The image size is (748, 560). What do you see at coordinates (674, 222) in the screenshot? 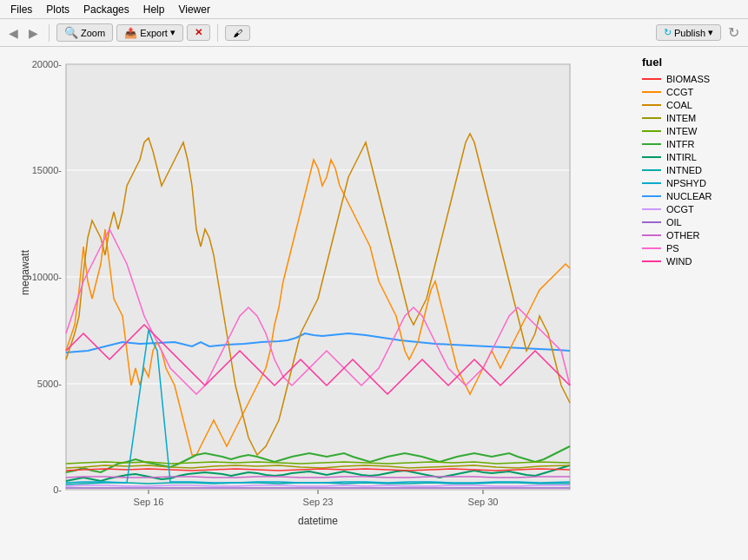
I see `legend-label: OIL` at bounding box center [674, 222].